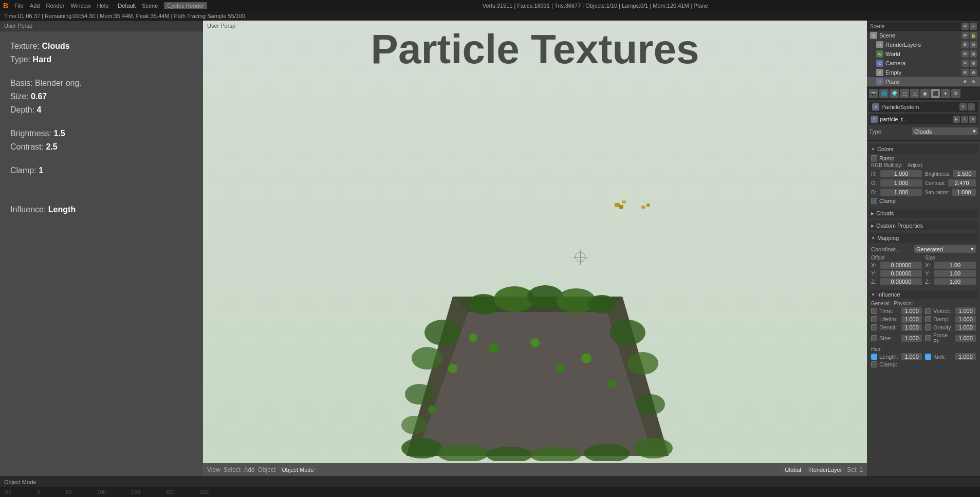 The image size is (980, 497). I want to click on damp-checkbox, so click(928, 319).